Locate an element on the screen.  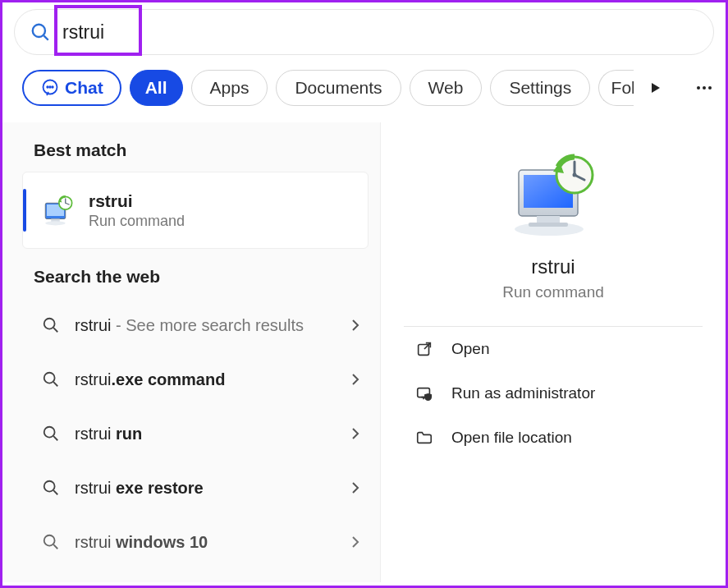
play-arrow-icon is located at coordinates (655, 88).